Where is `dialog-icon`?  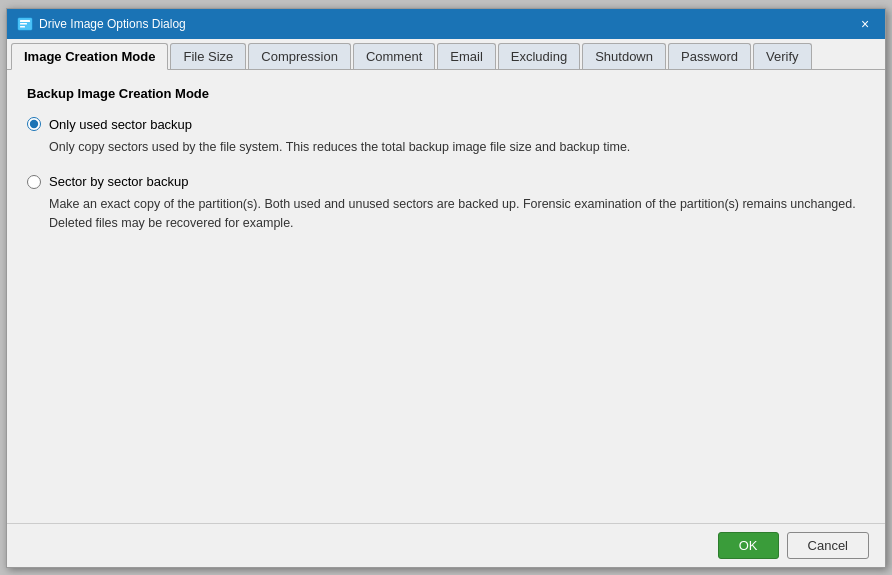 dialog-icon is located at coordinates (25, 24).